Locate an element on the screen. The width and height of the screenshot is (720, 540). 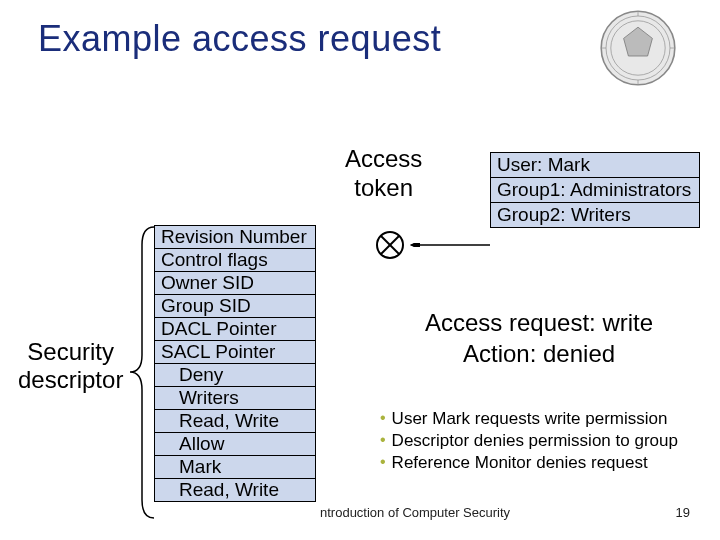
descriptor-row: Owner SID is located at coordinates (236, 284).